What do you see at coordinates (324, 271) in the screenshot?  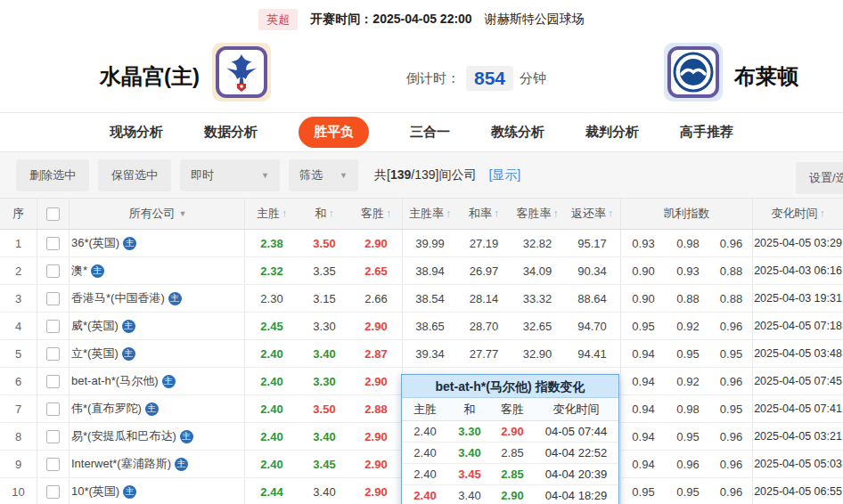 I see `draw-odds-cell: 3.35` at bounding box center [324, 271].